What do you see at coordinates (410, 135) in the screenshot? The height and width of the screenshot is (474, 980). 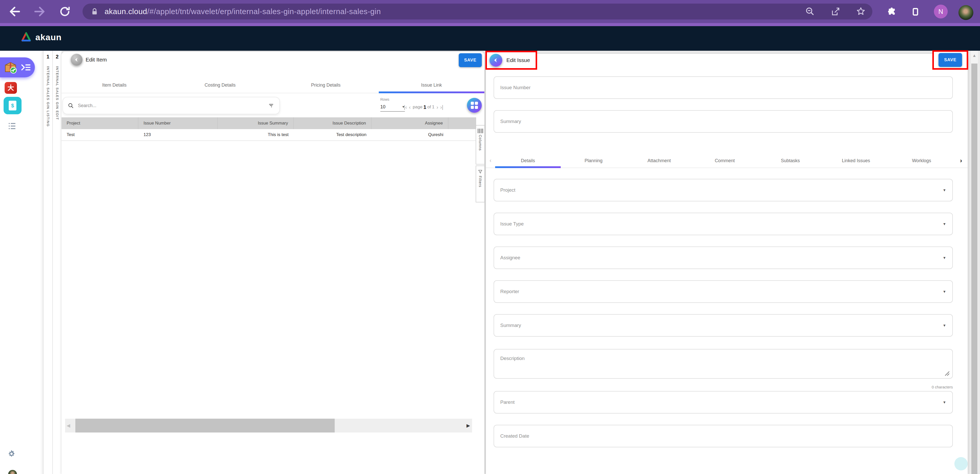 I see `cell-assignee: Qureshi` at bounding box center [410, 135].